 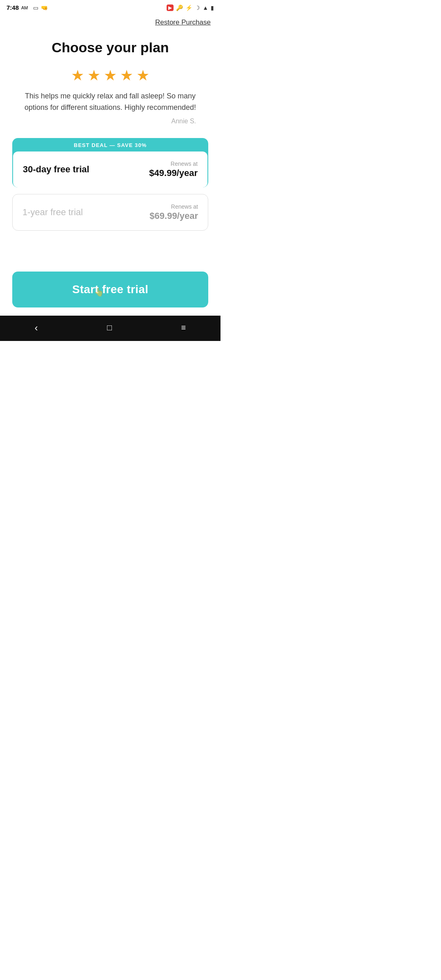 I want to click on nav-back-button: ‹, so click(x=36, y=328).